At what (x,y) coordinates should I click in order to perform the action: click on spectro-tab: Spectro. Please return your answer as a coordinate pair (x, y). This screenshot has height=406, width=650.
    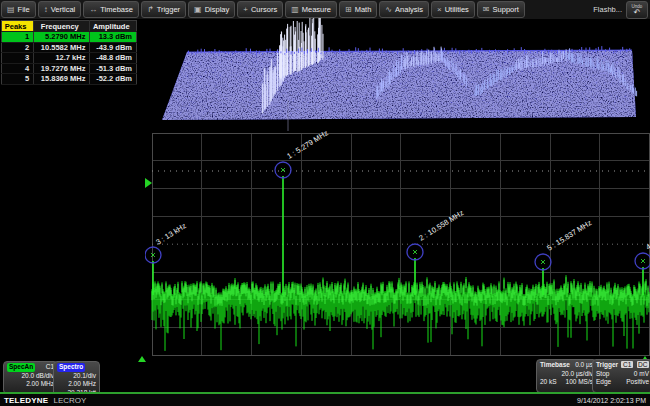
    Looking at the image, I should click on (71, 368).